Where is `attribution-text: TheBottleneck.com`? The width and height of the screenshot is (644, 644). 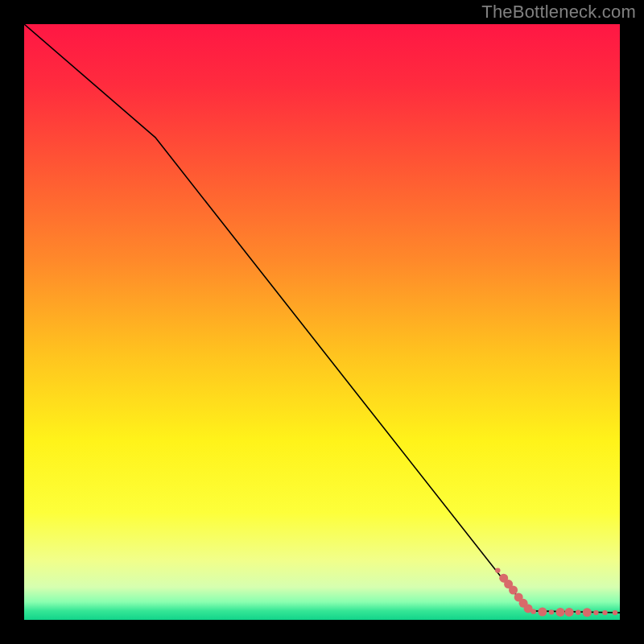
attribution-text: TheBottleneck.com is located at coordinates (559, 12).